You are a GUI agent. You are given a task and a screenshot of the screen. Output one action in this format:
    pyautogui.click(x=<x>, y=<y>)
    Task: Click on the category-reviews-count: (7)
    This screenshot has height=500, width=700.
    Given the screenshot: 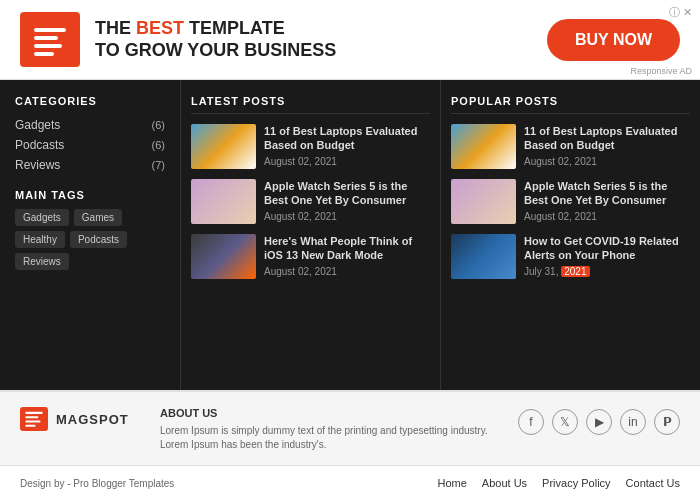 What is the action you would take?
    pyautogui.click(x=158, y=165)
    